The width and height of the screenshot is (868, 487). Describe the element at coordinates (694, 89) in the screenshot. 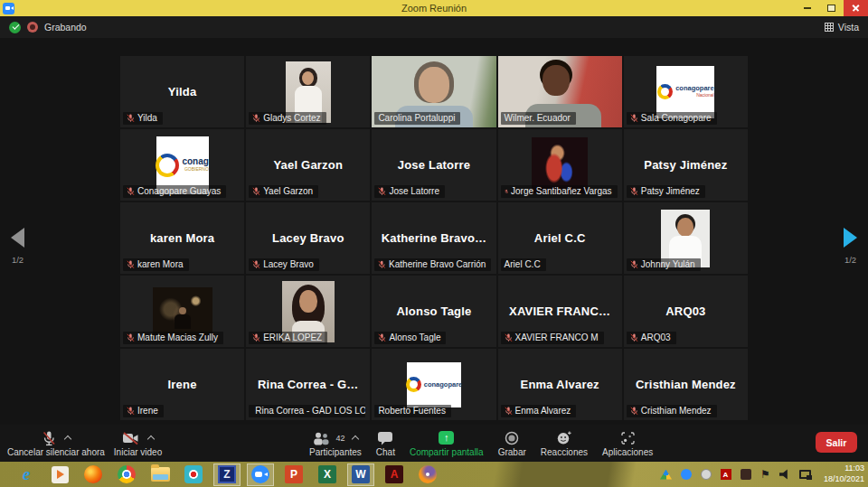

I see `logo-text: conagopare` at that location.